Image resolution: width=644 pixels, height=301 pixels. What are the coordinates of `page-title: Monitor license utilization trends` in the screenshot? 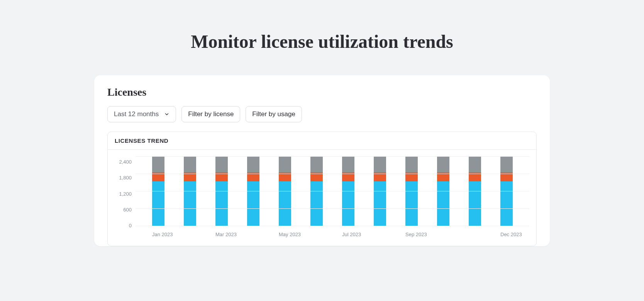 It's located at (322, 42).